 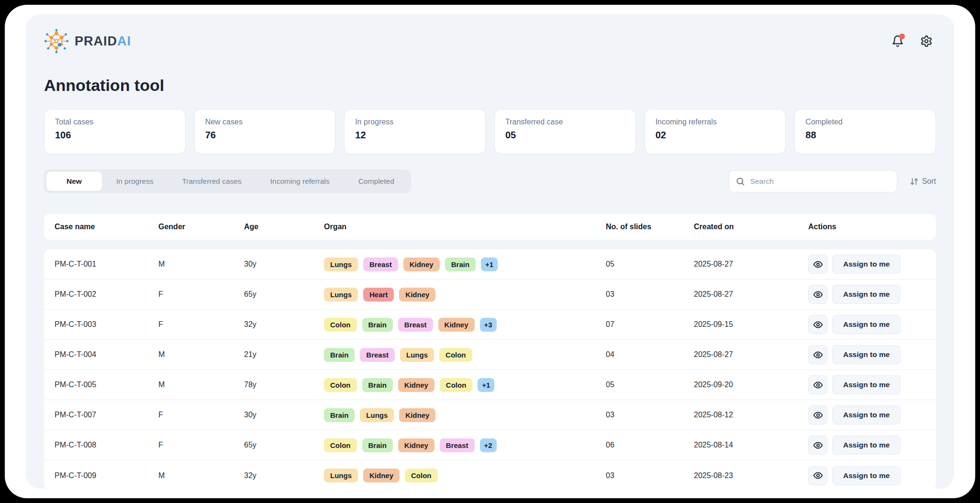 What do you see at coordinates (265, 135) in the screenshot?
I see `stat-value: 76` at bounding box center [265, 135].